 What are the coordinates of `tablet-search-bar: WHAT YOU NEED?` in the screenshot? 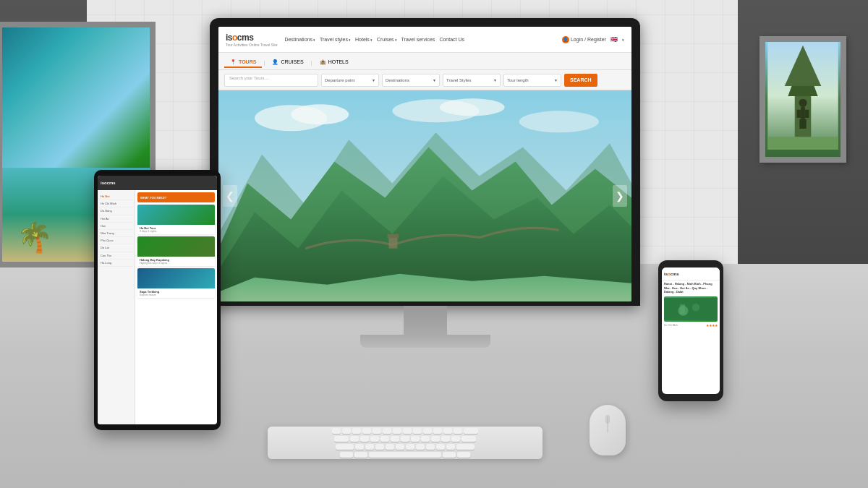 It's located at (176, 197).